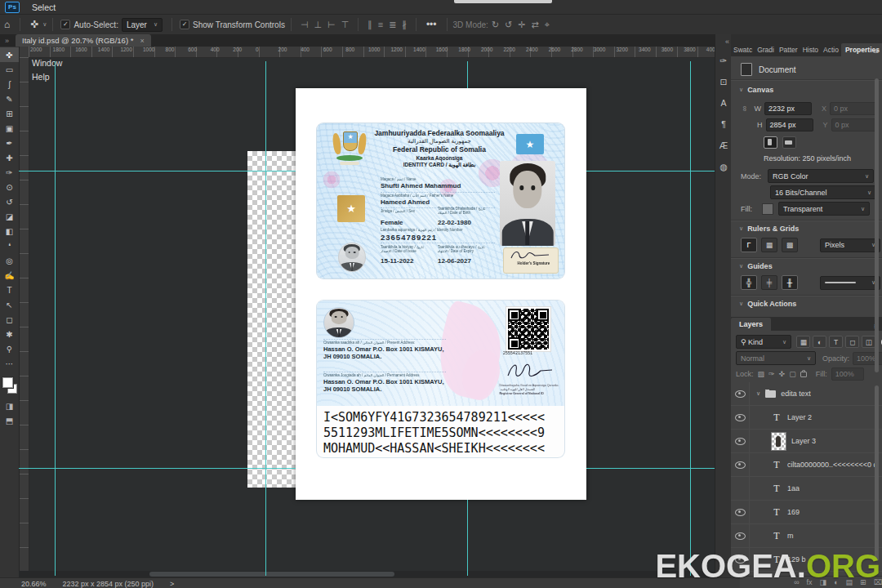 The width and height of the screenshot is (882, 588). Describe the element at coordinates (65, 24) in the screenshot. I see `auto-select-checkbox: ✓` at that location.